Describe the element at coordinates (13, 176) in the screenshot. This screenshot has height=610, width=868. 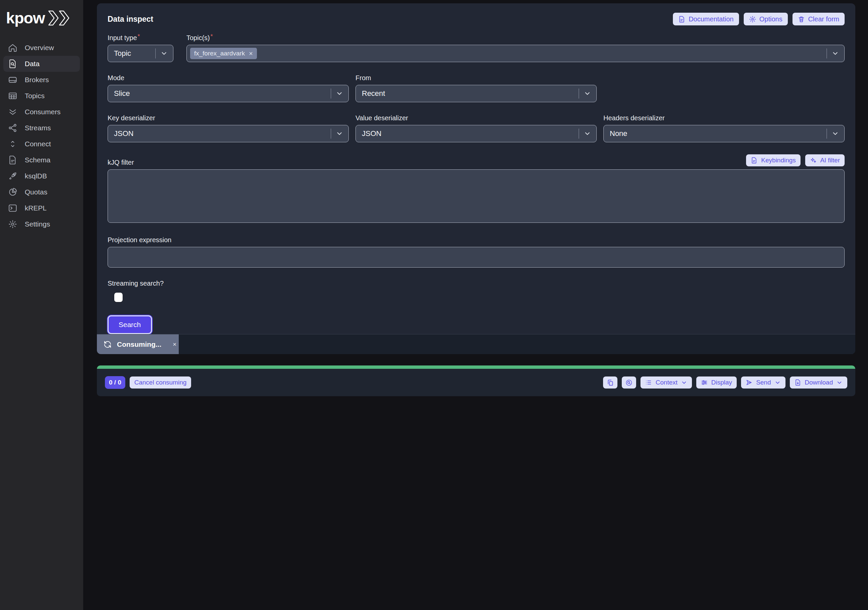
I see `rocket-icon` at that location.